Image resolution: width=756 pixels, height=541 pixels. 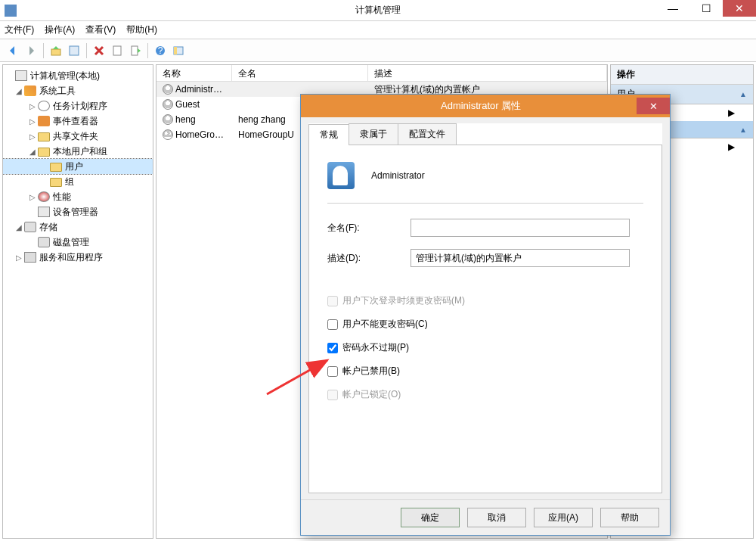 What do you see at coordinates (56, 51) in the screenshot?
I see `up-icon` at bounding box center [56, 51].